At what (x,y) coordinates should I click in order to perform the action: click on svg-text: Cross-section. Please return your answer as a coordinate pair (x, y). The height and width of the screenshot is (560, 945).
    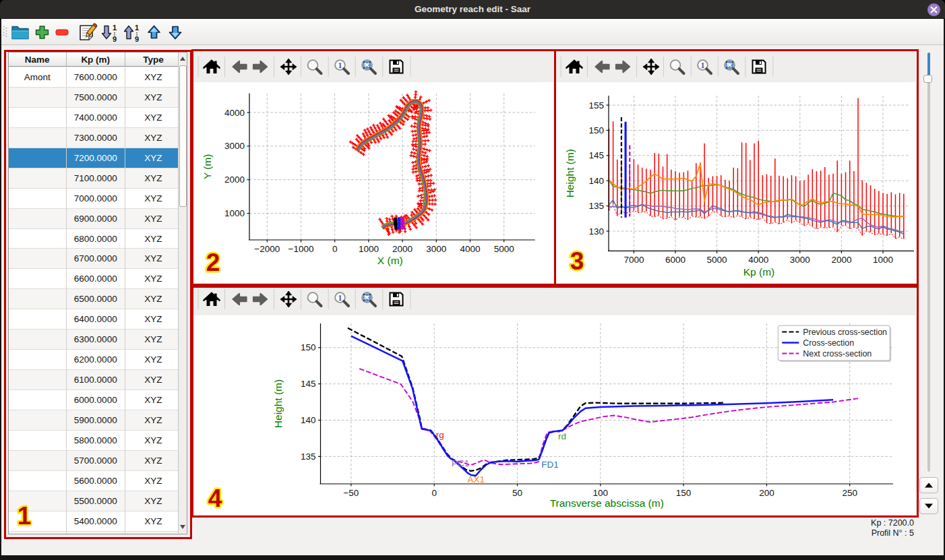
    Looking at the image, I should click on (828, 343).